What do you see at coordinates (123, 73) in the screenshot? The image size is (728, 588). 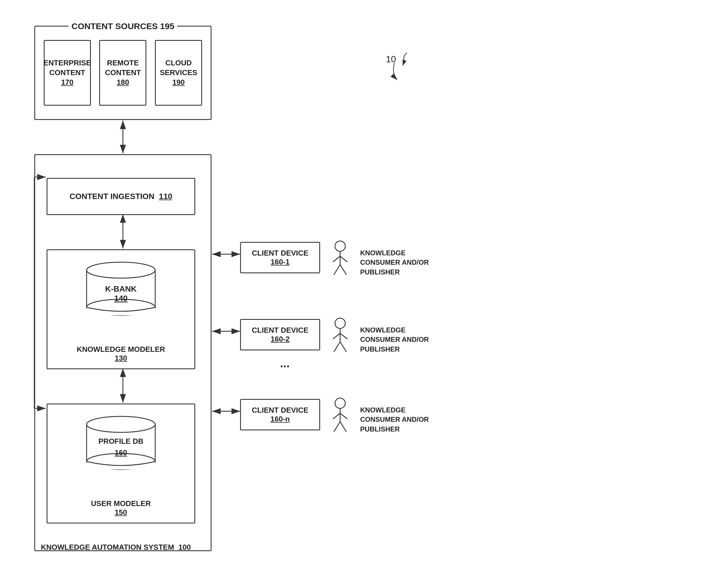 I see `remote-line2: CONTENT` at bounding box center [123, 73].